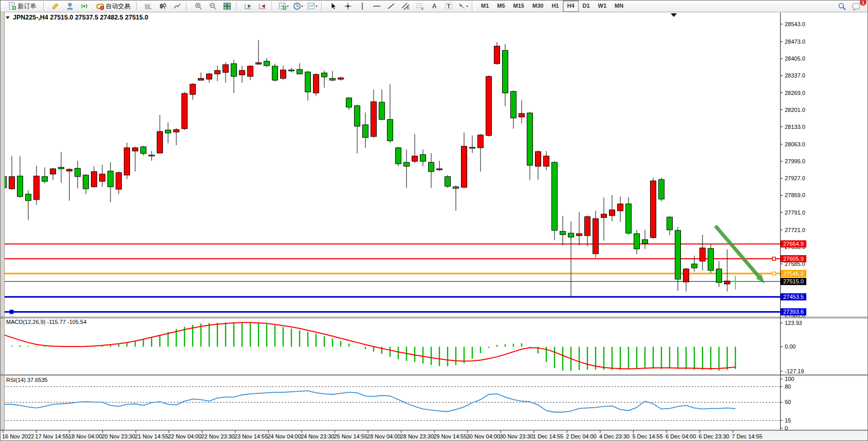 The image size is (868, 441). What do you see at coordinates (391, 6) in the screenshot?
I see `trendline-icon` at bounding box center [391, 6].